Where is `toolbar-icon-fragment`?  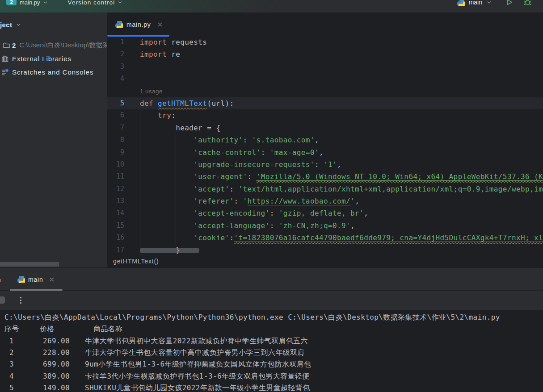
toolbar-icon-fragment is located at coordinates (3, 300).